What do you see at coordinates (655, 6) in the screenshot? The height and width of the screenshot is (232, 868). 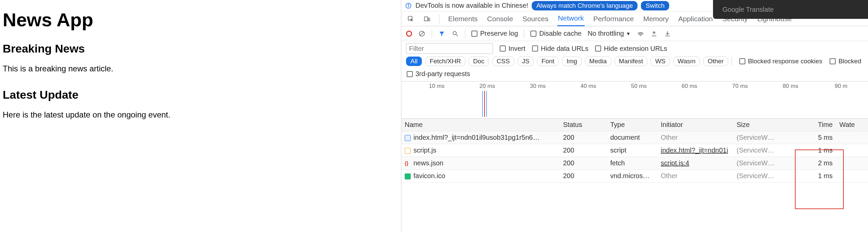 I see `switch-language-button: Switch` at bounding box center [655, 6].